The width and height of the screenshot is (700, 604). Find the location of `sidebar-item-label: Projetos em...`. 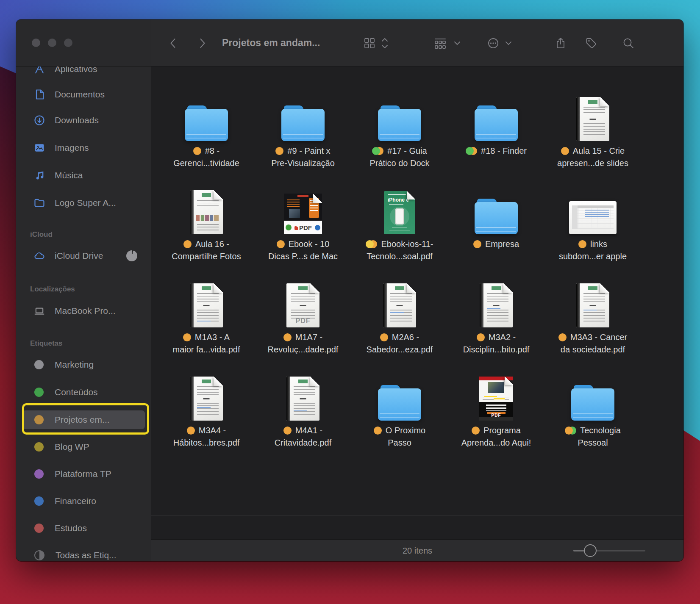

sidebar-item-label: Projetos em... is located at coordinates (82, 420).